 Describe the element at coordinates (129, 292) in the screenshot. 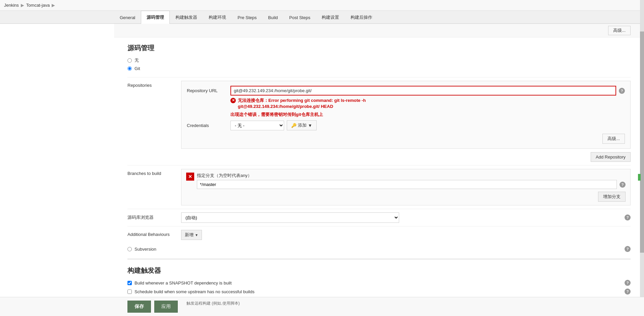

I see `checkbox2-input` at that location.